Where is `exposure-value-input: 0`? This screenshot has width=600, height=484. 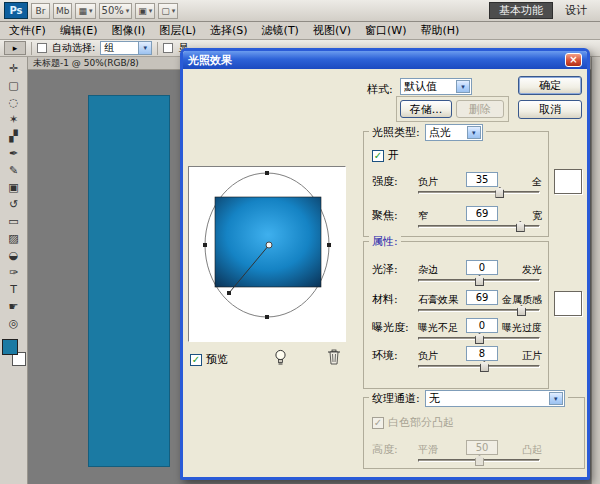 exposure-value-input: 0 is located at coordinates (482, 326).